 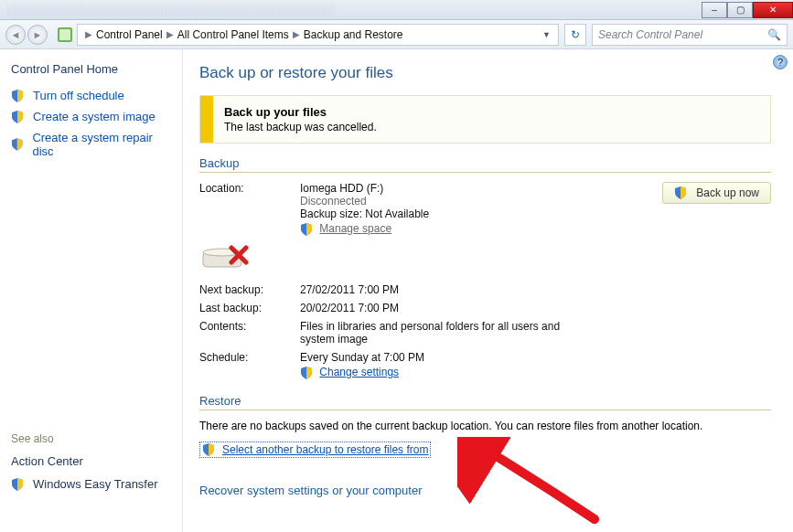 I want to click on window-controls: – ▢ ✕, so click(x=747, y=10).